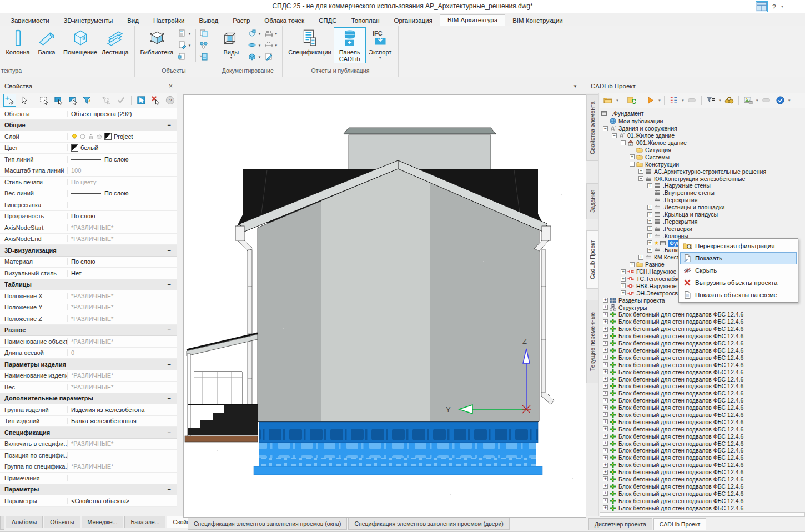 The width and height of the screenshot is (805, 532). I want to click on small-tool-cubeplus: ▼, so click(254, 33).